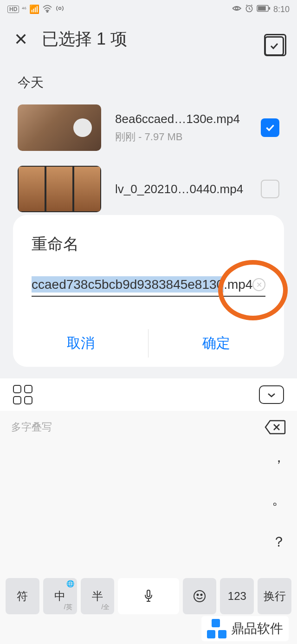 The width and height of the screenshot is (297, 644). I want to click on rename-input: ccaed738c5bcb9d9383845e8130.mp4 ✕, so click(148, 285).